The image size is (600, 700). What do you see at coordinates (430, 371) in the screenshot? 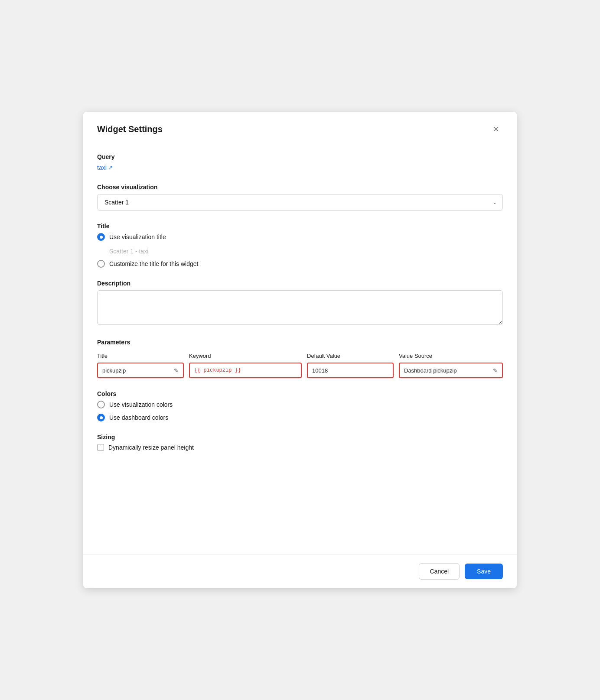
I see `param-value-source-value: Dashboard pickupzip` at bounding box center [430, 371].